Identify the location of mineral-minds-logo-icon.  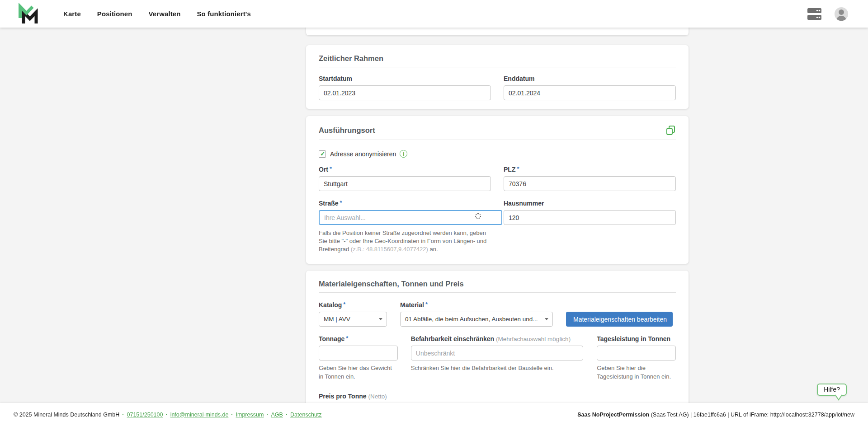
(28, 14).